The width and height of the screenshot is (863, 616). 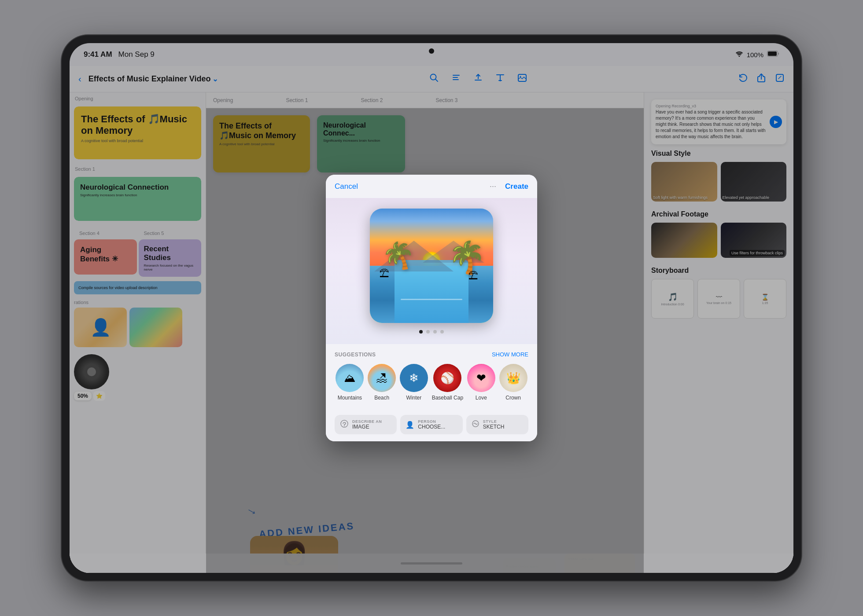 What do you see at coordinates (481, 398) in the screenshot?
I see `suggestion-love-label: Love` at bounding box center [481, 398].